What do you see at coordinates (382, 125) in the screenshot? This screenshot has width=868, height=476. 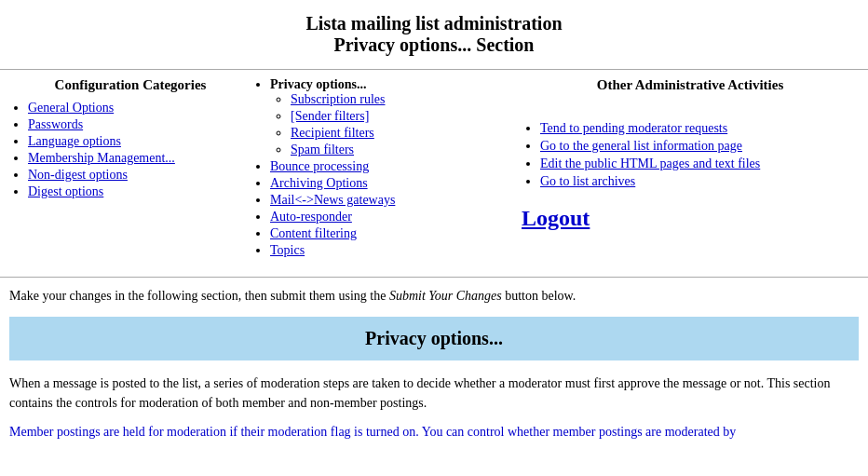 I see `privacy-sub-list: Subscription rules [Sender filters] Reci…` at bounding box center [382, 125].